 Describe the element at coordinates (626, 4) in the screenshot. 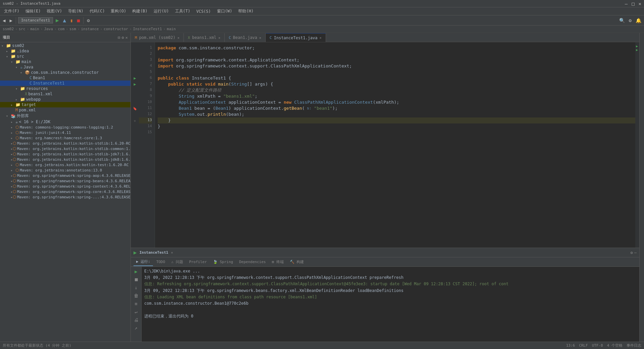

I see `minimize-btn: —` at that location.